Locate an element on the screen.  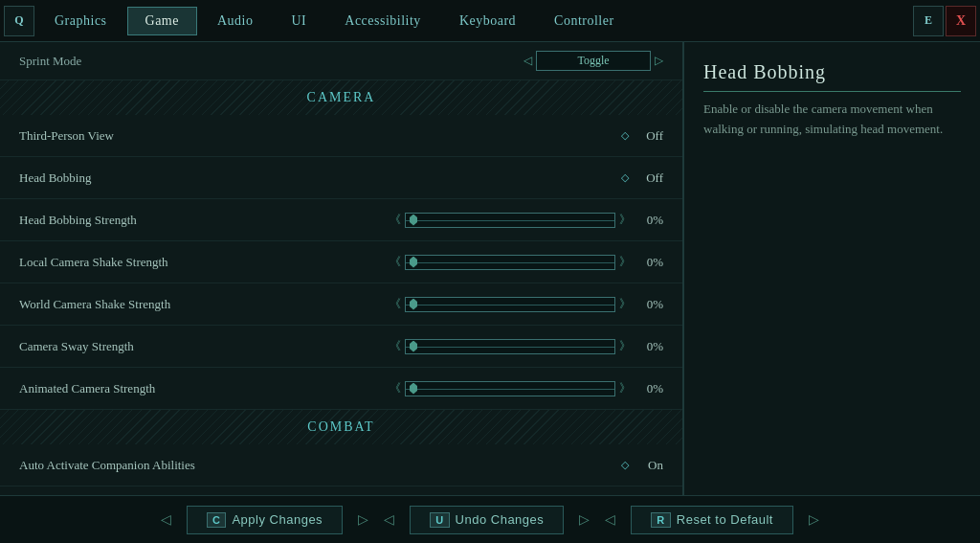
slider-arrow-left-2: 《 is located at coordinates (395, 262).